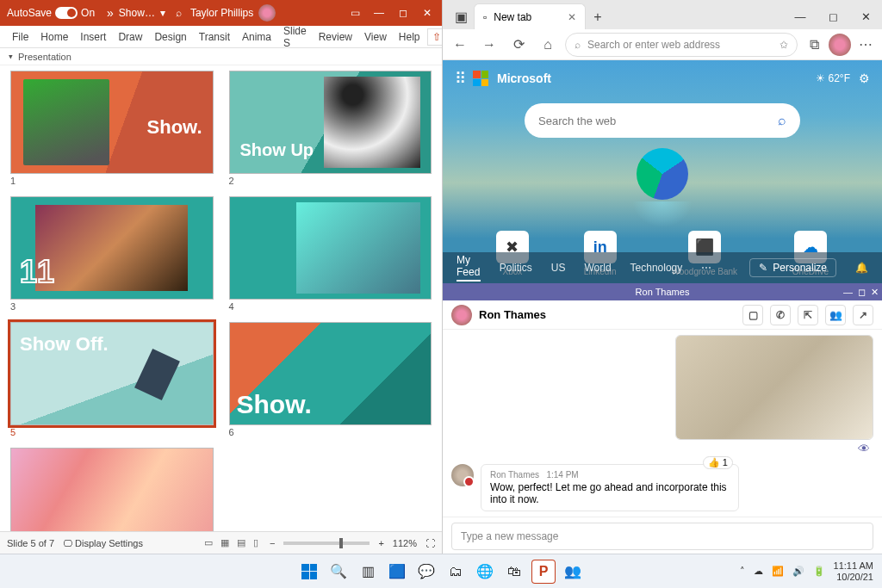 The height and width of the screenshot is (588, 882). Describe the element at coordinates (336, 37) in the screenshot. I see `tab-review: Review` at that location.